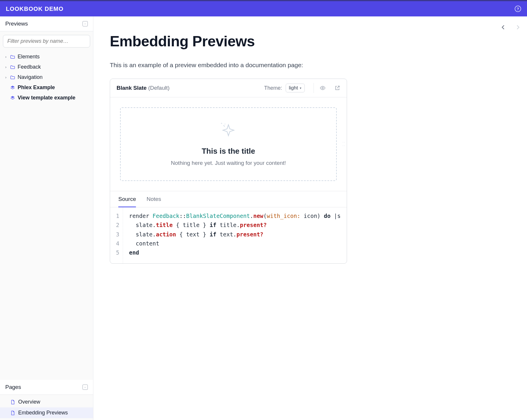  What do you see at coordinates (127, 202) in the screenshot?
I see `tab-source: Source` at bounding box center [127, 202].